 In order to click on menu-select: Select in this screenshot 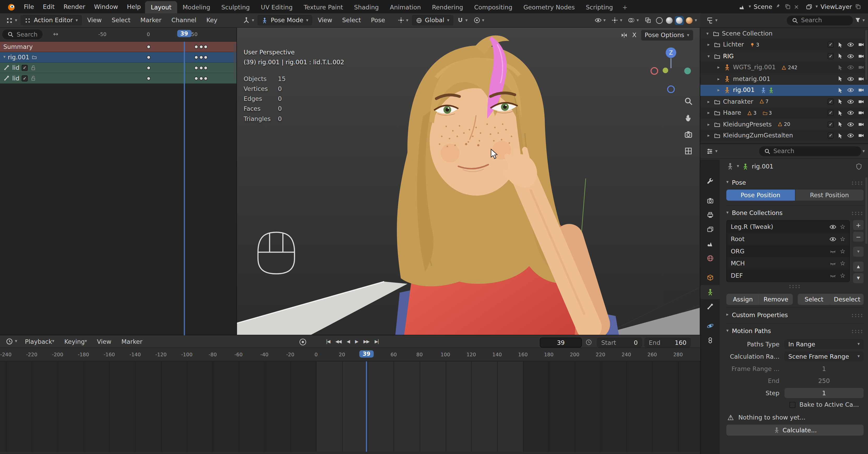, I will do `click(352, 20)`.